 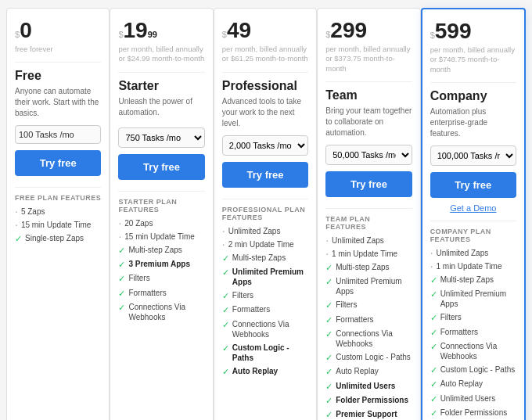 I want to click on price-main: 49, so click(x=239, y=31).